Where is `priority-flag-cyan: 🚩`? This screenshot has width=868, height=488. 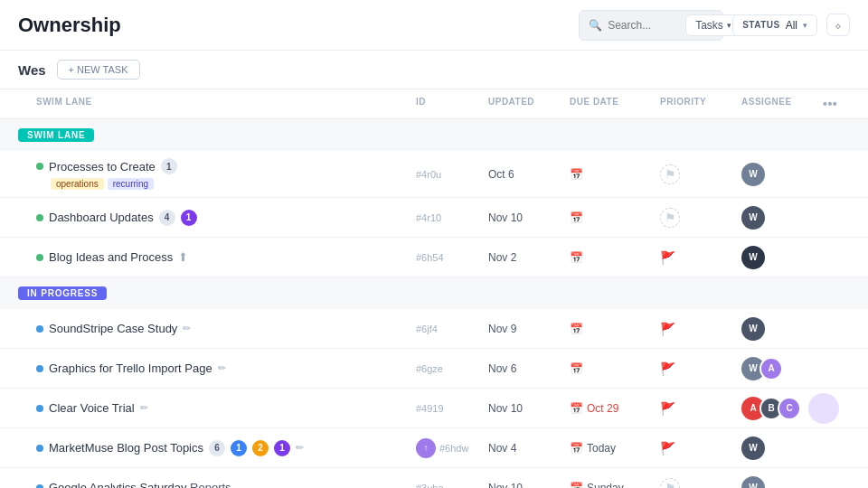 priority-flag-cyan: 🚩 is located at coordinates (667, 408).